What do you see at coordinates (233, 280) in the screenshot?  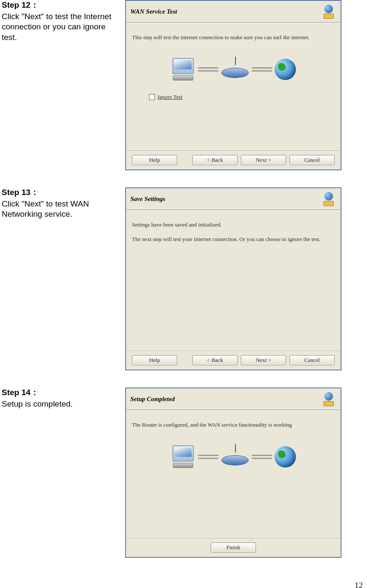 I see `dialog-body: Settings have been saved and initialized…` at bounding box center [233, 280].